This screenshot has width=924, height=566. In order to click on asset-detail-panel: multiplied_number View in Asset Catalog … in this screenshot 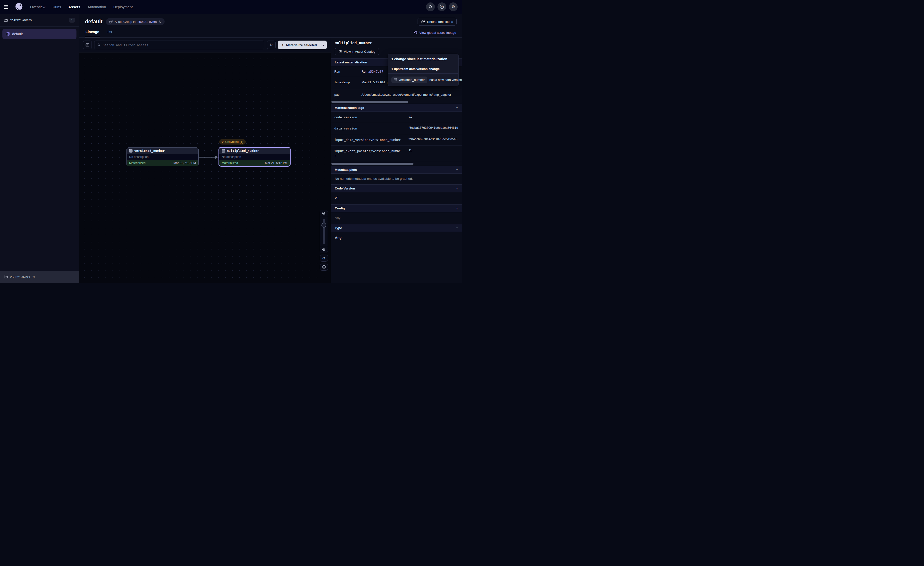, I will do `click(396, 160)`.